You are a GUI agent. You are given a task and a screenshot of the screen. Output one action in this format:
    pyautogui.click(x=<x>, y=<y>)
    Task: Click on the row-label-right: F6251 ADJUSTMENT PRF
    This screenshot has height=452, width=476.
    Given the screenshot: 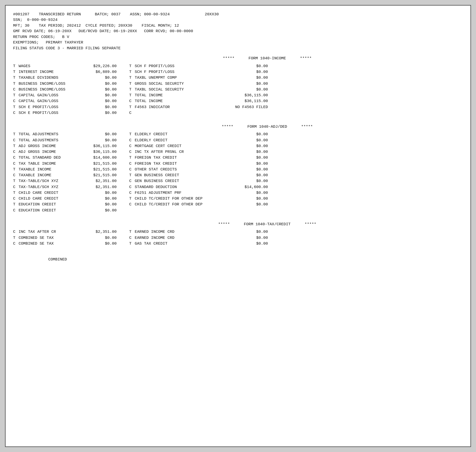 What is the action you would take?
    pyautogui.click(x=180, y=193)
    